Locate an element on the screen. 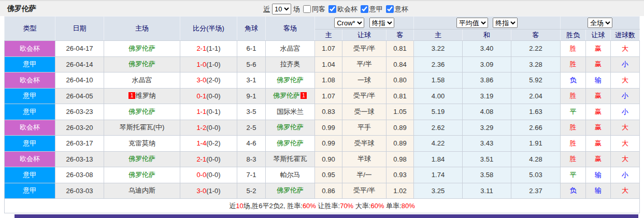 The image size is (644, 218). match-row: 意甲26-03-03乌迪内斯3-0(1-0)5-2佛罗伦萨0.86受平/半1.0… is located at coordinates (322, 191).